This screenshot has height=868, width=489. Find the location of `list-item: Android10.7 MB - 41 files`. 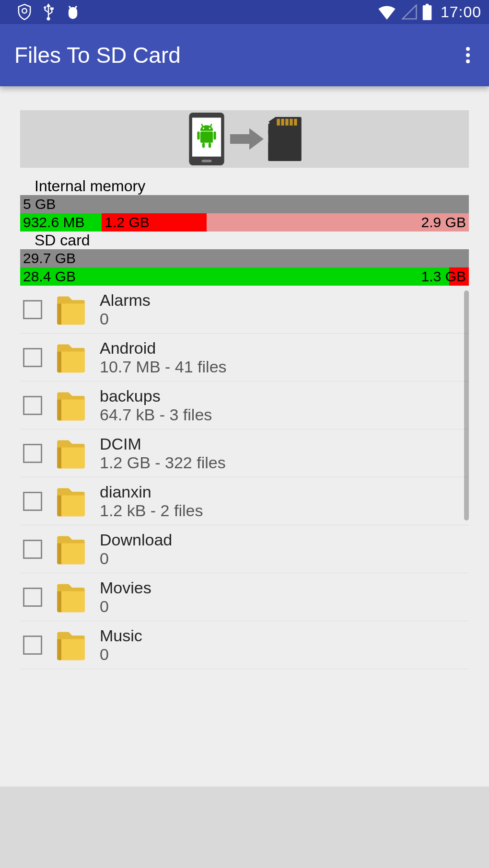

list-item: Android10.7 MB - 41 files is located at coordinates (244, 358).